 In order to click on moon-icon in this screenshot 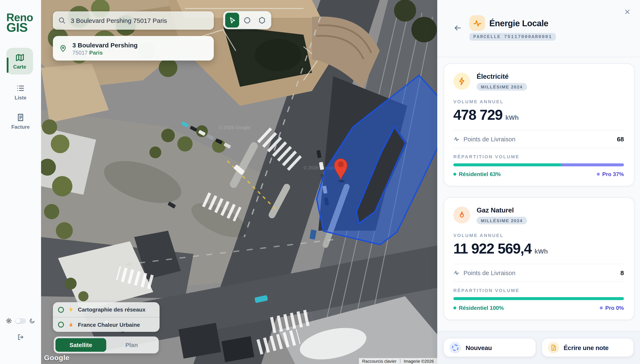, I will do `click(32, 321)`.